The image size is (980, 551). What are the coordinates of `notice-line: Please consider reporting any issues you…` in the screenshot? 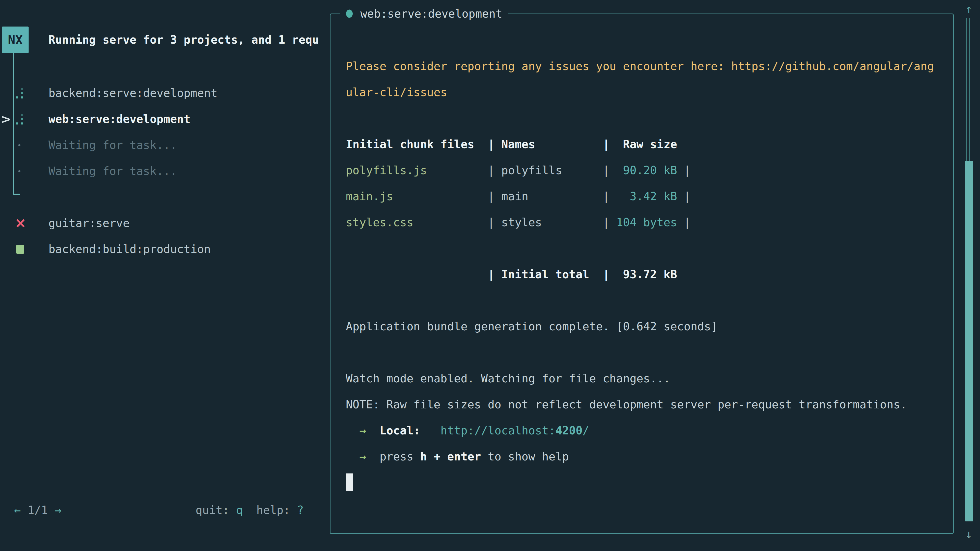 It's located at (648, 66).